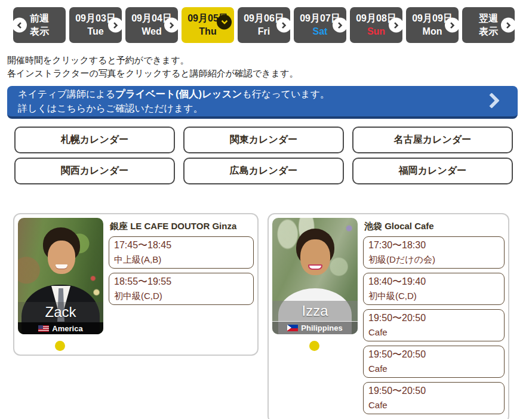 The image size is (532, 419). What do you see at coordinates (39, 19) in the screenshot?
I see `prev-week-label-line1: 前週` at bounding box center [39, 19].